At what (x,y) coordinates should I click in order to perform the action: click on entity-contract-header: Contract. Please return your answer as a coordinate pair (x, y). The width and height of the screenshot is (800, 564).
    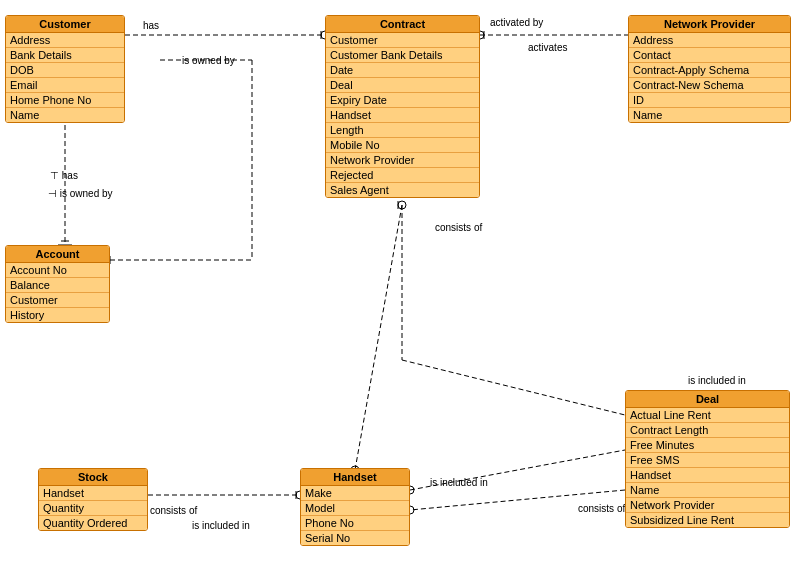
    Looking at the image, I should click on (402, 24).